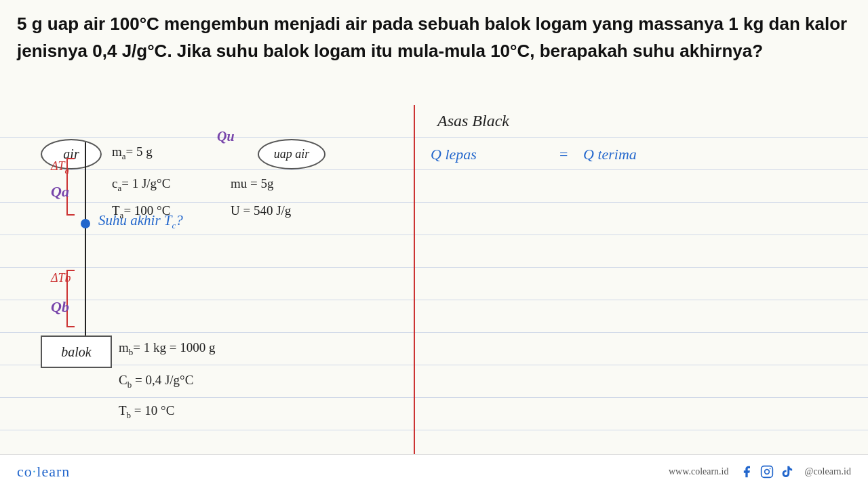  What do you see at coordinates (60, 168) in the screenshot?
I see `delta-ta-label: ΔTa` at bounding box center [60, 168].